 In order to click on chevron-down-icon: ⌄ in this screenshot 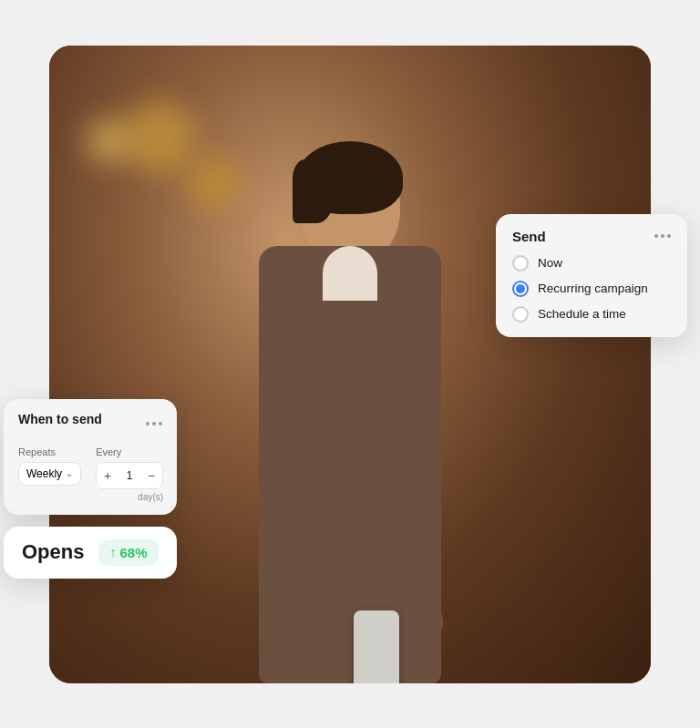, I will do `click(69, 474)`.